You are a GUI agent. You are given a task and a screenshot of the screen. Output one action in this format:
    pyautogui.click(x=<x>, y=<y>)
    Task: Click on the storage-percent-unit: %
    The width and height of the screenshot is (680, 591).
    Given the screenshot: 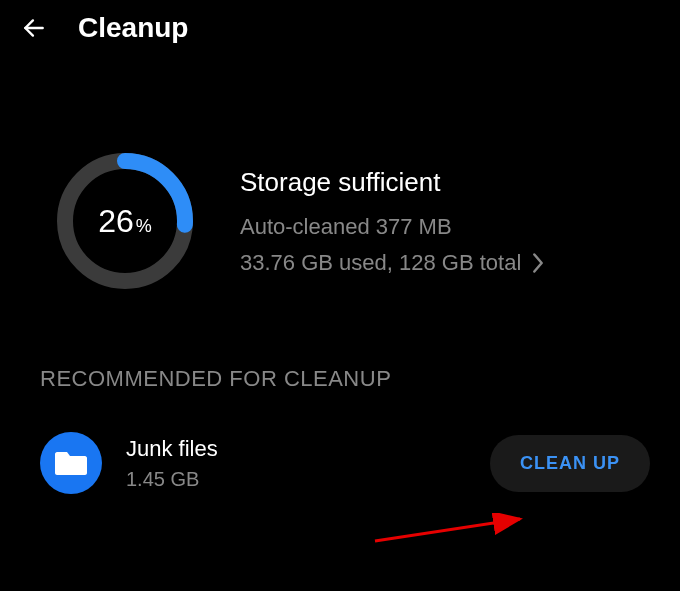 What is the action you would take?
    pyautogui.click(x=144, y=226)
    